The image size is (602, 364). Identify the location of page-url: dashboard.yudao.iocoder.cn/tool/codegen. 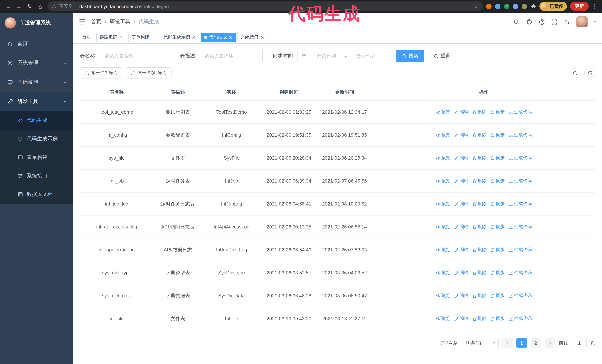
(124, 6).